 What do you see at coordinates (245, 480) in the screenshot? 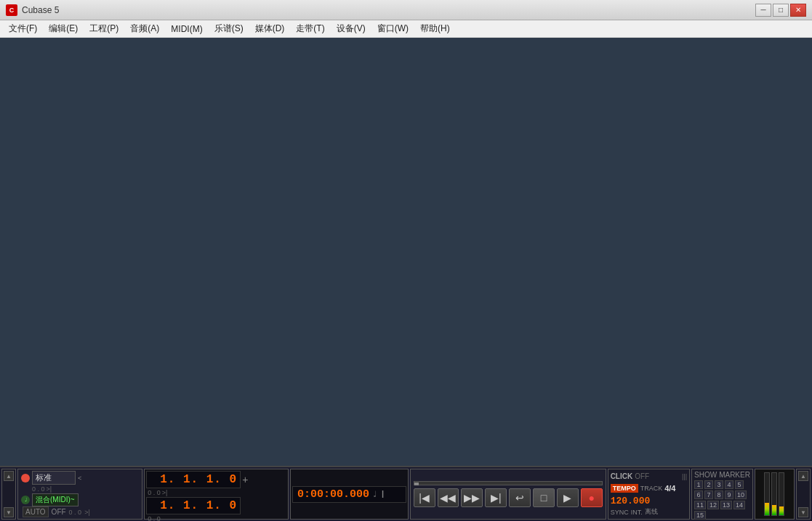
I see `pos-plus-btn: +` at bounding box center [245, 480].